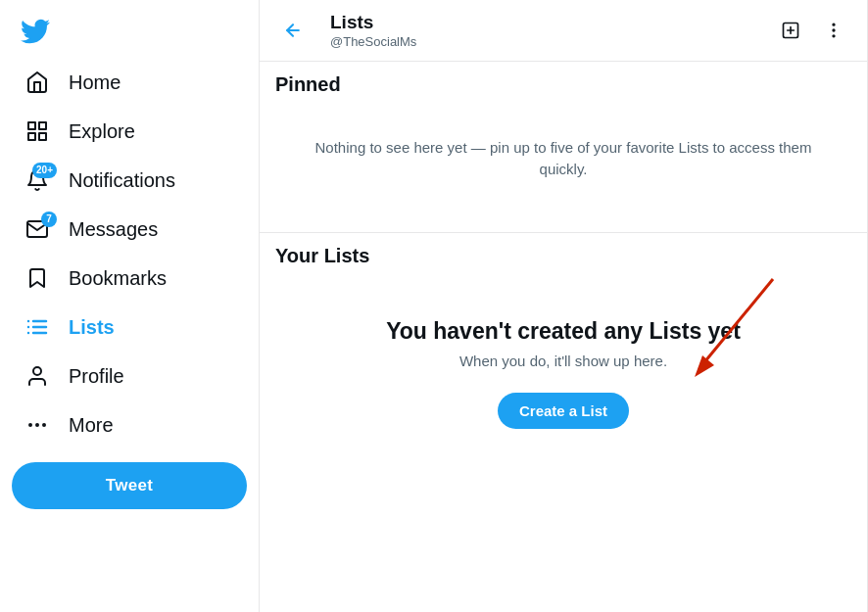 This screenshot has width=868, height=612. What do you see at coordinates (552, 30) in the screenshot?
I see `header-title-block: Lists @TheSocialMs` at bounding box center [552, 30].